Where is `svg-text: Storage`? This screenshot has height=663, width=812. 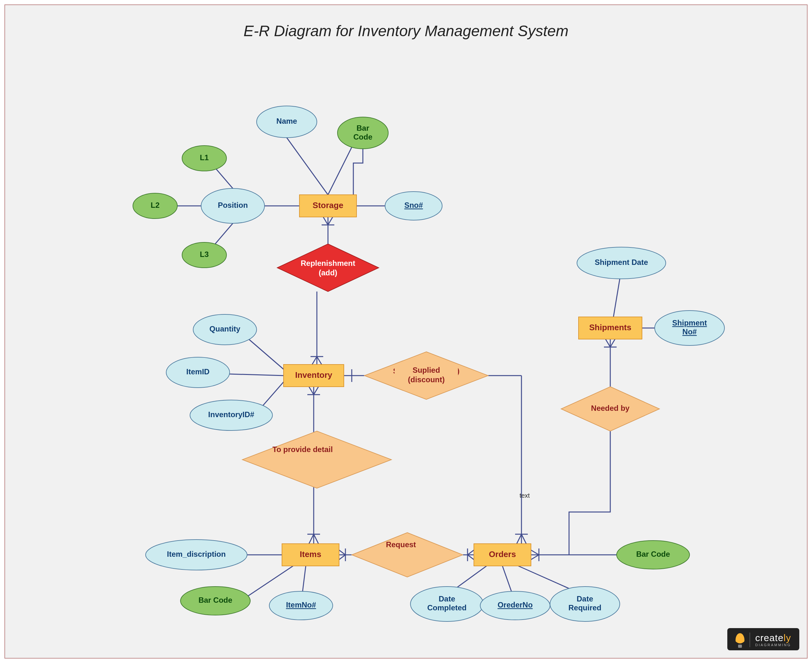 svg-text: Storage is located at coordinates (328, 205).